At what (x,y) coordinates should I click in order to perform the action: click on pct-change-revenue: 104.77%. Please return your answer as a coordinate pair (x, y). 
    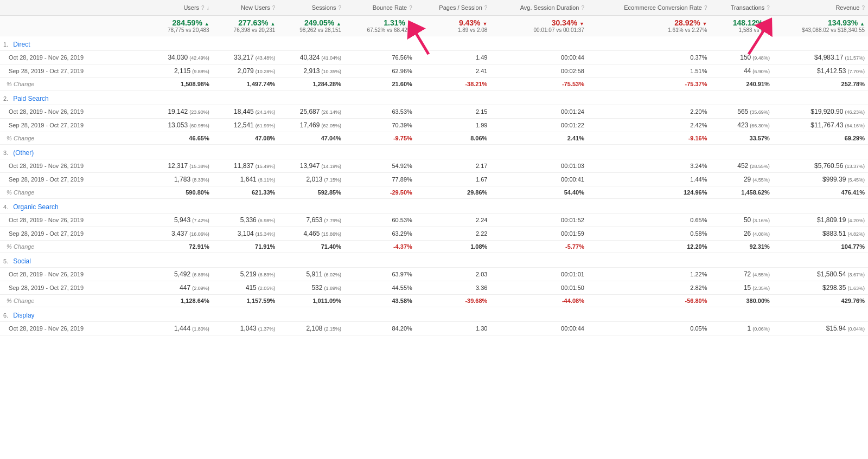
    Looking at the image, I should click on (820, 247).